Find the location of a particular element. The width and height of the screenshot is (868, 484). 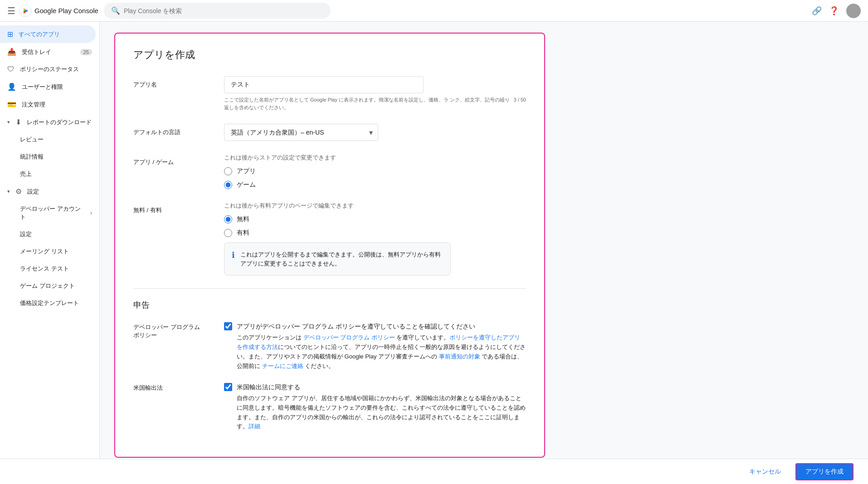

form-divider is located at coordinates (330, 288).